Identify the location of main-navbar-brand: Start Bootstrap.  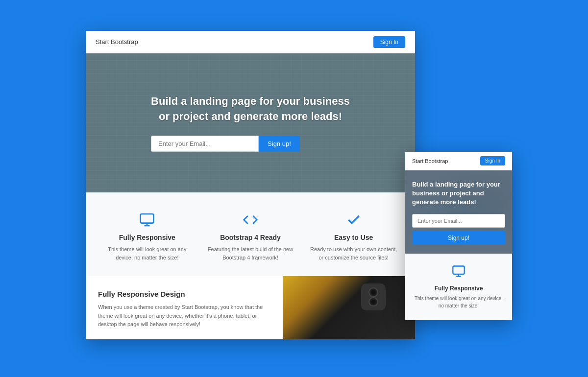
(117, 42).